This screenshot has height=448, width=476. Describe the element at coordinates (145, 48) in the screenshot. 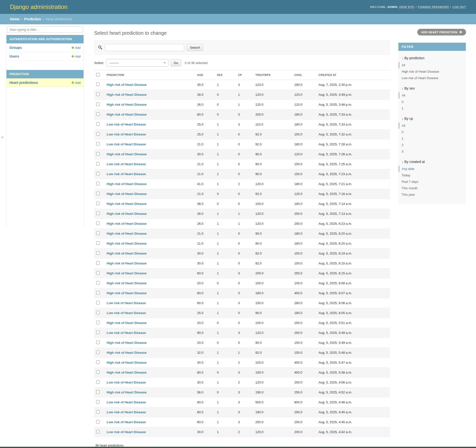

I see `search-input` at that location.